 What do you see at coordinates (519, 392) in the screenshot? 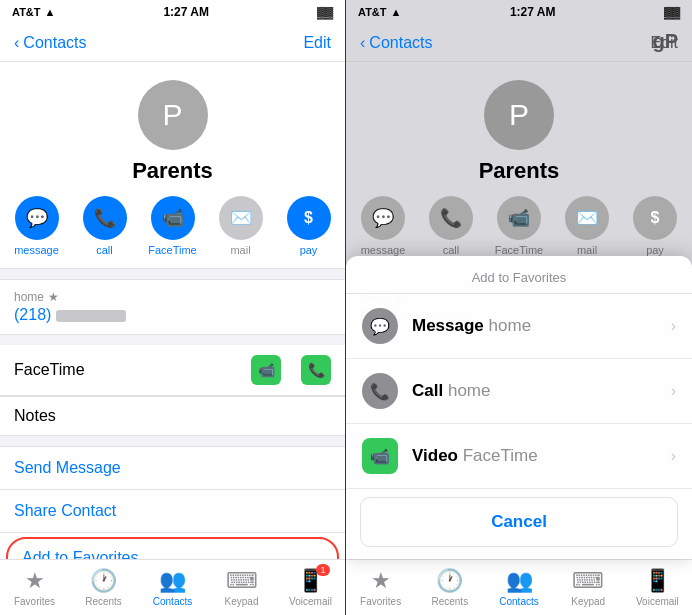
I see `sheet-row-call: 📞 Call home ›` at bounding box center [519, 392].